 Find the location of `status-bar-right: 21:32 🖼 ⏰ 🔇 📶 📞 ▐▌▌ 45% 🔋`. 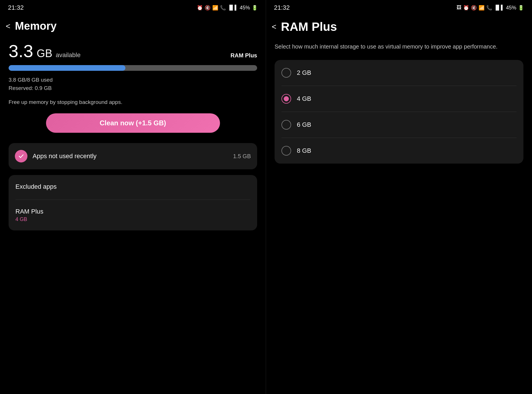

status-bar-right: 21:32 🖼 ⏰ 🔇 📶 📞 ▐▌▌ 45% 🔋 is located at coordinates (399, 7).